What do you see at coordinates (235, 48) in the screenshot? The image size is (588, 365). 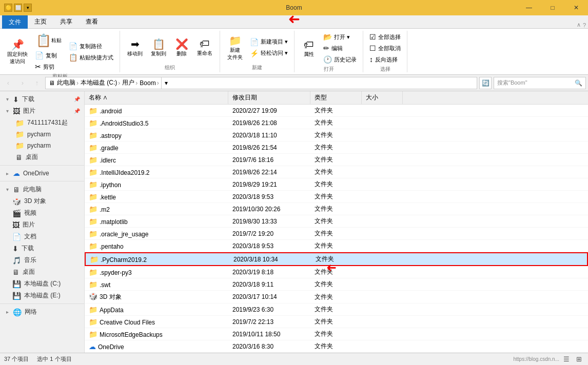 I see `new-folder-button: 📁 新建文件夹` at bounding box center [235, 48].